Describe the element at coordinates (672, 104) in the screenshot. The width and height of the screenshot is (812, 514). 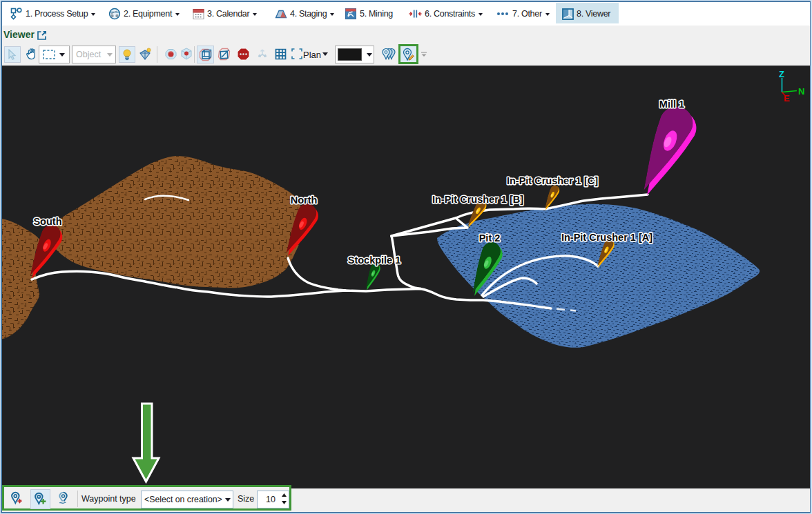
I see `svg-text: Mill 1` at that location.